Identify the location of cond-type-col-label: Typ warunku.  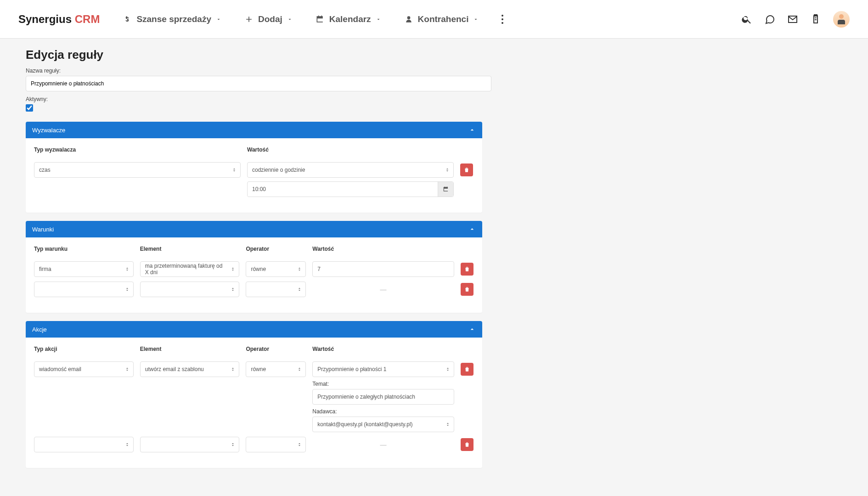
(84, 249).